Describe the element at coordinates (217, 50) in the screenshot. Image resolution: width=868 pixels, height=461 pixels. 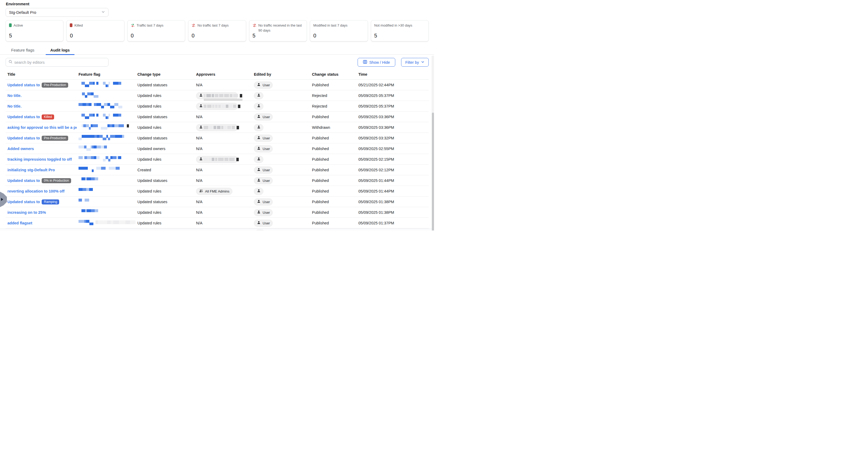
I see `tab-bar: Feature flagsAudit logs` at that location.